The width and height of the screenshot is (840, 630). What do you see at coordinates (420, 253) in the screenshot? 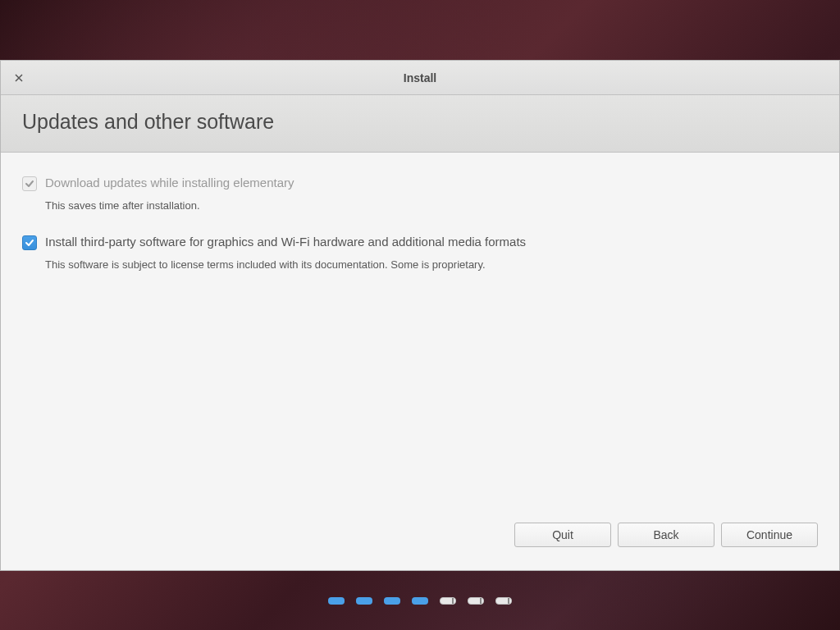
I see `option-third-party: Install third-party software for graphic…` at bounding box center [420, 253].